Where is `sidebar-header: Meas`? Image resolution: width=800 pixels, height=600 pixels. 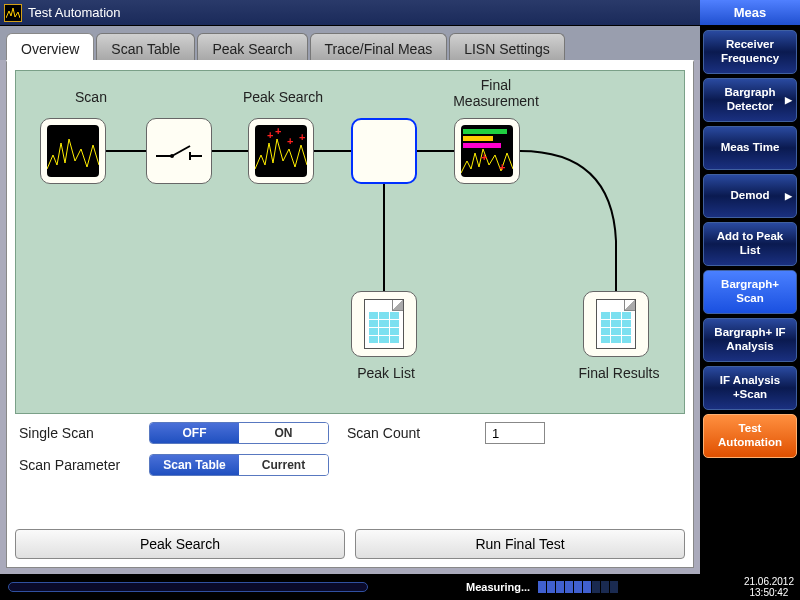 sidebar-header: Meas is located at coordinates (750, 13).